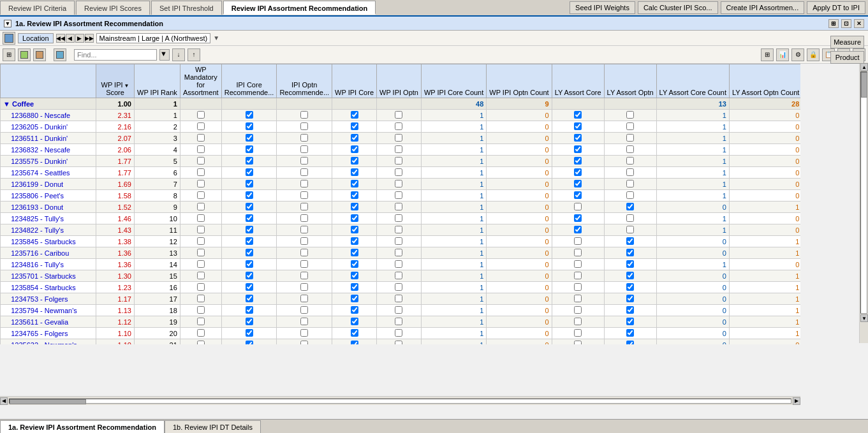 This screenshot has height=433, width=868. I want to click on h-scroll-thumb, so click(48, 402).